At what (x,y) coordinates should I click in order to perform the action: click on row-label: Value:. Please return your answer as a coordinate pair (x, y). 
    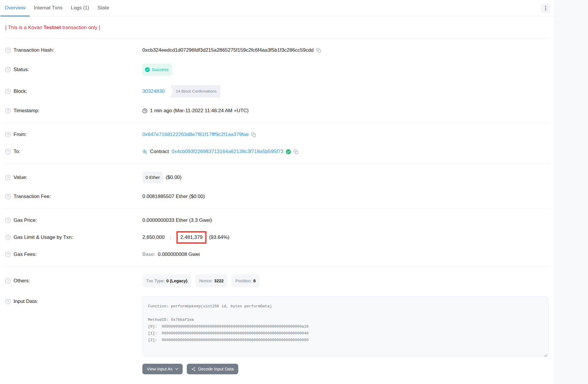
    Looking at the image, I should click on (21, 177).